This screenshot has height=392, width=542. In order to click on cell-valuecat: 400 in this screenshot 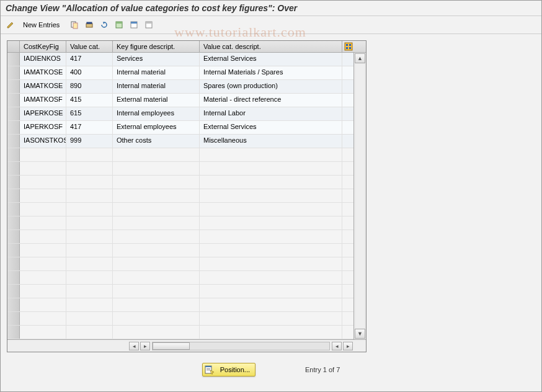, I will do `click(89, 73)`.